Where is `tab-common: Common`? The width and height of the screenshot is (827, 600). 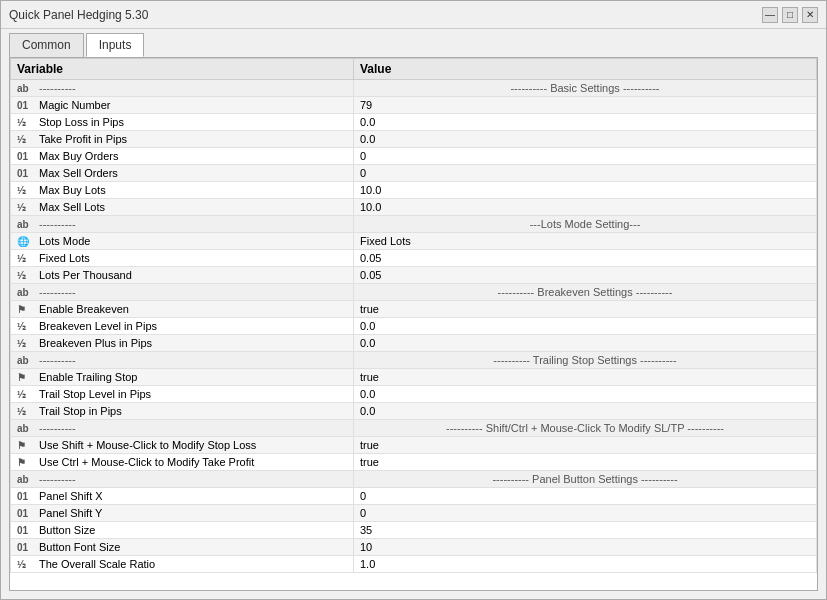 tab-common: Common is located at coordinates (46, 45).